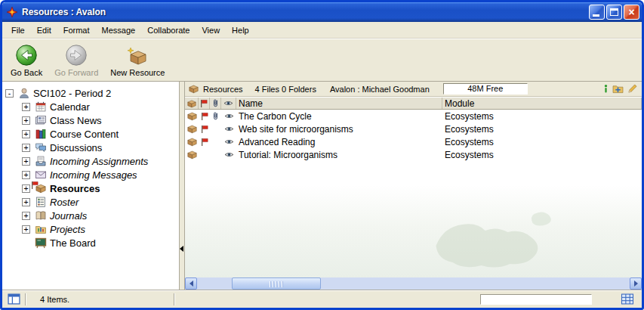 This screenshot has height=310, width=644. I want to click on tree-root-sci102: - SCI102 - Period 2, so click(91, 93).